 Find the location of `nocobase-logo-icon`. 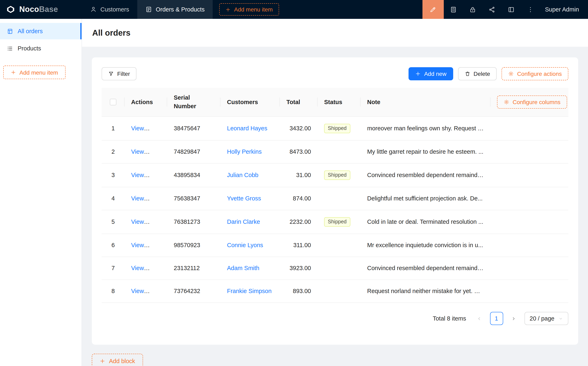

nocobase-logo-icon is located at coordinates (11, 9).